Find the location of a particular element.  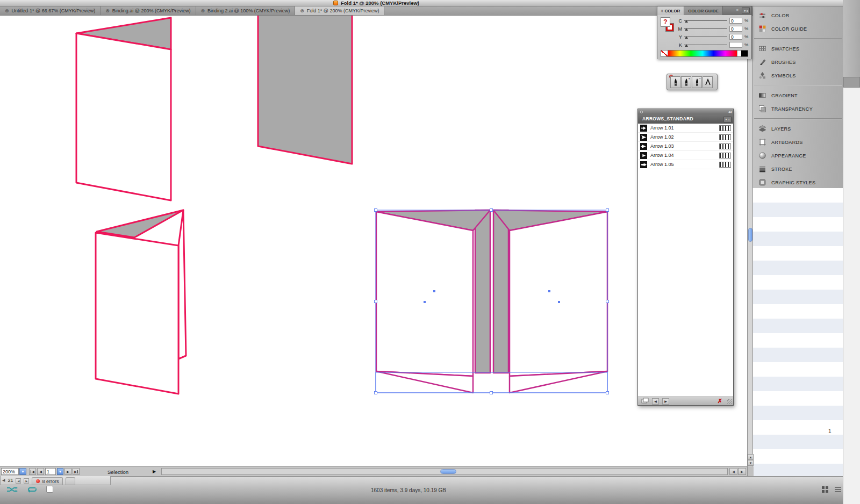

tab-label: COLOR is located at coordinates (672, 11).